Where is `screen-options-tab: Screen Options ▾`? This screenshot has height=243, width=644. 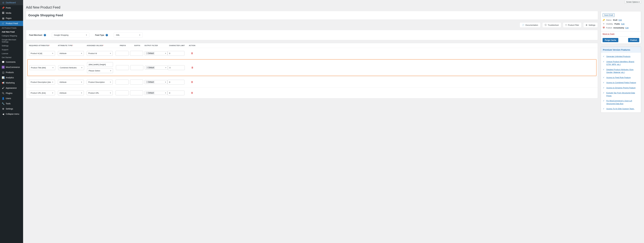 screen-options-tab: Screen Options ▾ is located at coordinates (633, 2).